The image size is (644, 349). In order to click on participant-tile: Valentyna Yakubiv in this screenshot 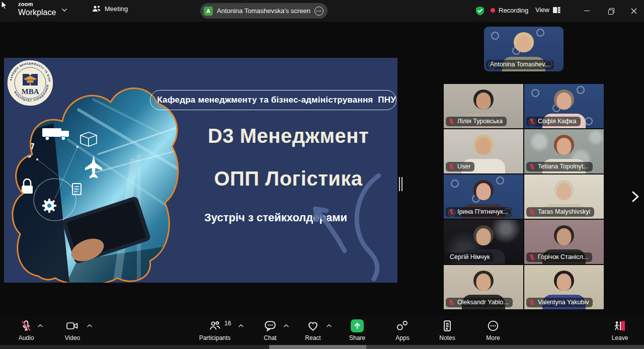, I will do `click(564, 287)`.